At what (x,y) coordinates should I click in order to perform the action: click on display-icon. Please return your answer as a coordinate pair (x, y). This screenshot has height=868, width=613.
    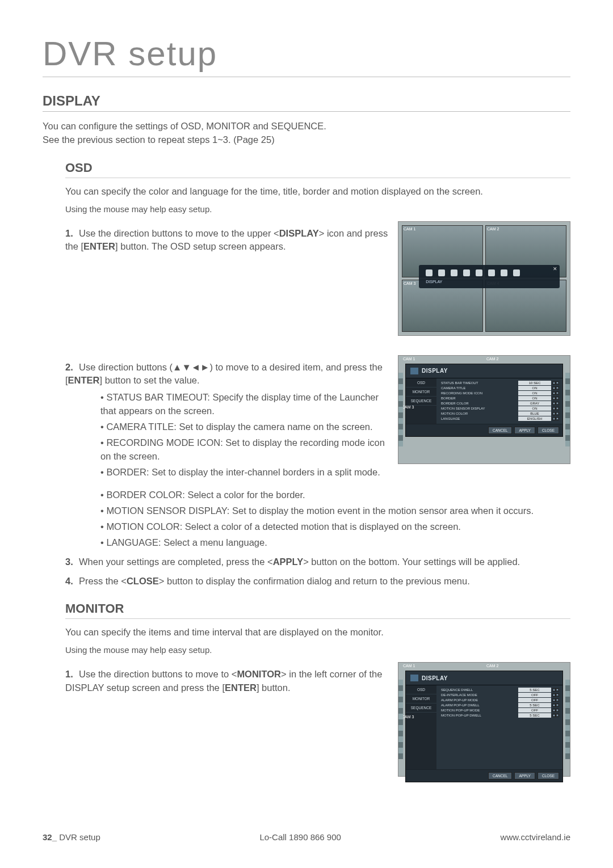
    Looking at the image, I should click on (414, 371).